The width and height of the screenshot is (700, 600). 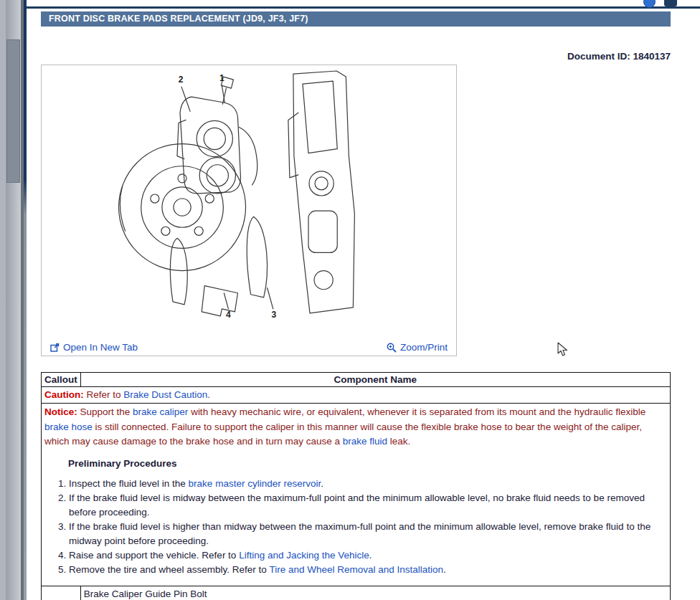 What do you see at coordinates (3, 300) in the screenshot?
I see `window-left-edge` at bounding box center [3, 300].